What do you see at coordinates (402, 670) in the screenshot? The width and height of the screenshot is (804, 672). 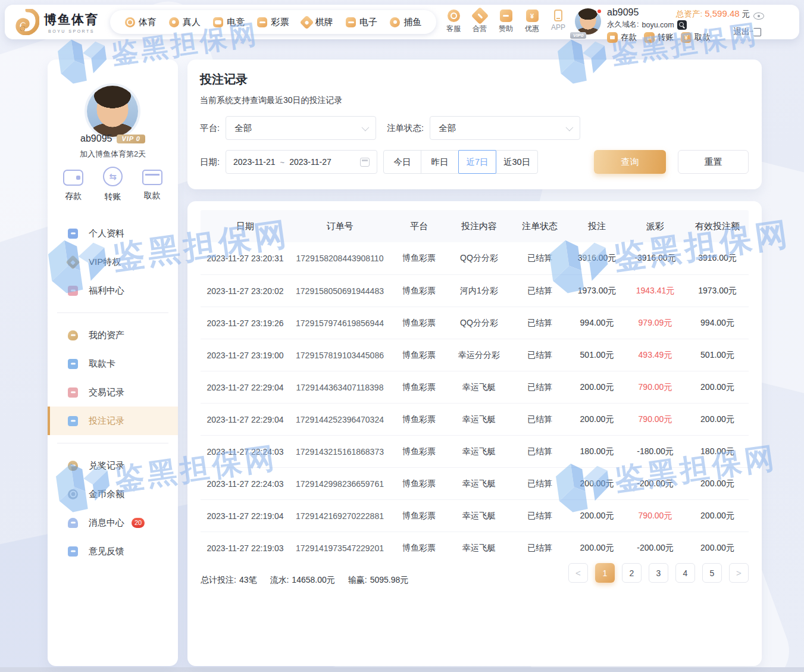 I see `bottom-strip` at bounding box center [402, 670].